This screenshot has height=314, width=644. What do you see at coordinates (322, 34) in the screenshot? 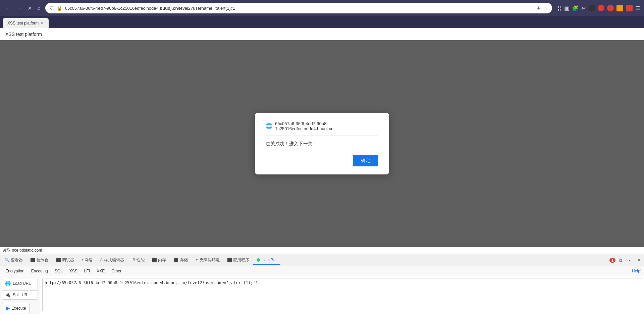
I see `page-title-bar: XSS test platform` at bounding box center [322, 34].